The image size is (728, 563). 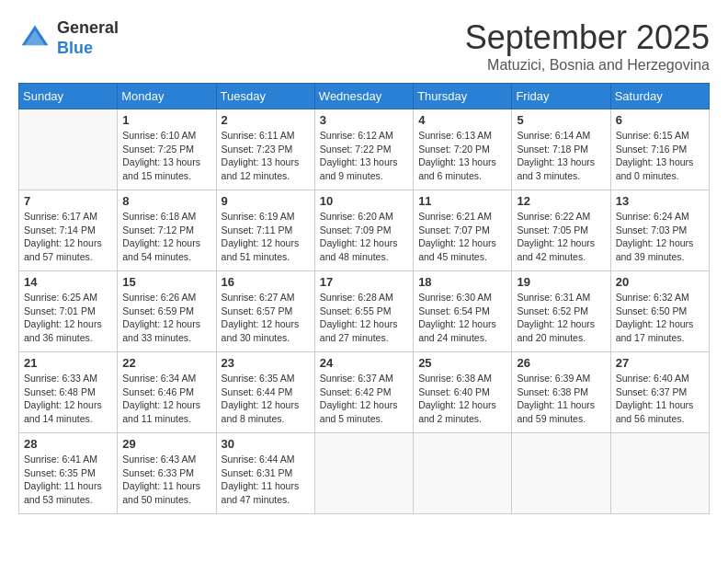 I want to click on day-info: Sunrise: 6:41 AMSunset: 6:35 PMDaylight:…, so click(x=68, y=480).